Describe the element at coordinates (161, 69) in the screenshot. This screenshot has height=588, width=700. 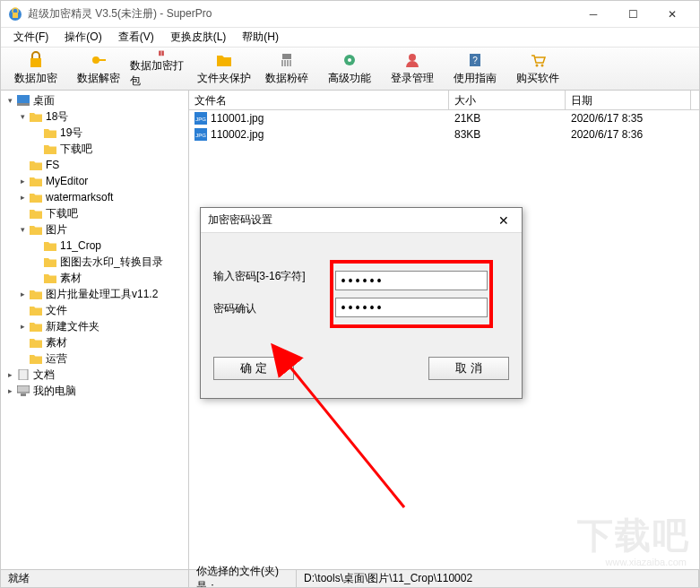
I see `pack-button: 数据加密打包` at that location.